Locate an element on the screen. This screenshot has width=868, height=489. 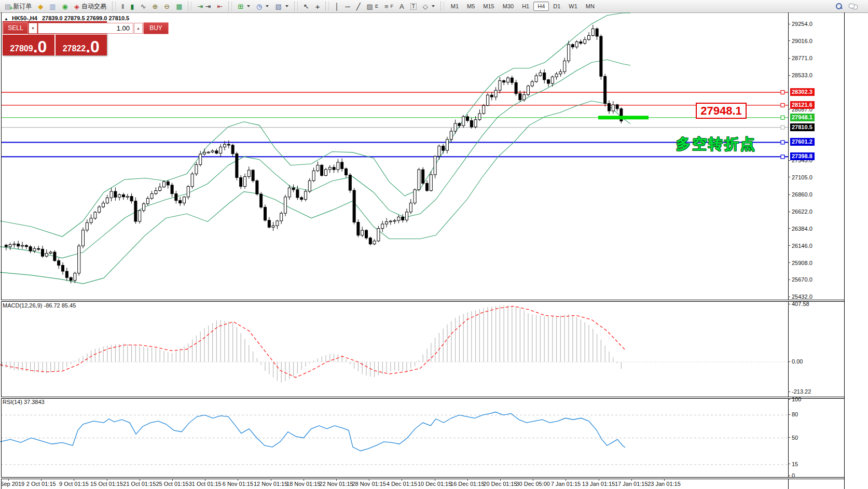
chart-frame-left is located at coordinates (1, 251).